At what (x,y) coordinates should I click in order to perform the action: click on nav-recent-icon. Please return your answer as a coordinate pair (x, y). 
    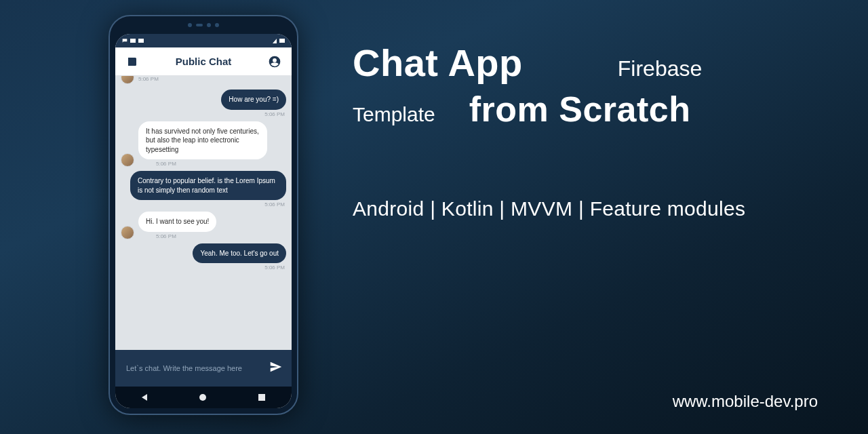
    Looking at the image, I should click on (262, 397).